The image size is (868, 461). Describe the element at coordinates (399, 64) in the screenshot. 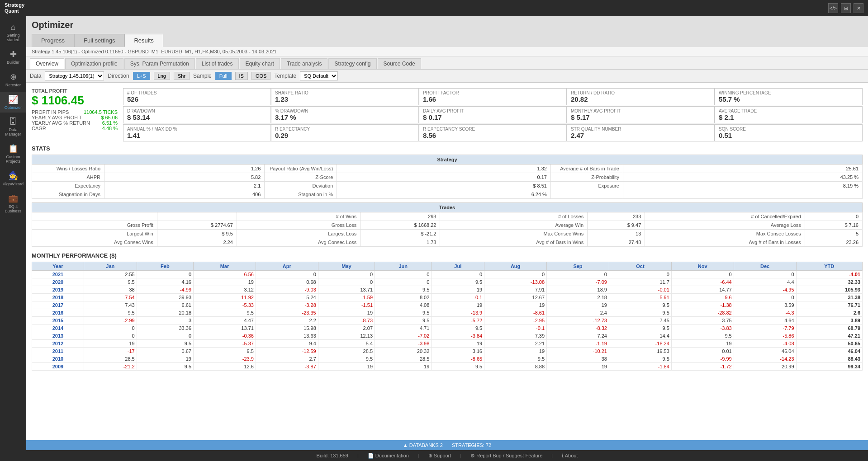

I see `sub-tab-source-code: Source Code` at that location.